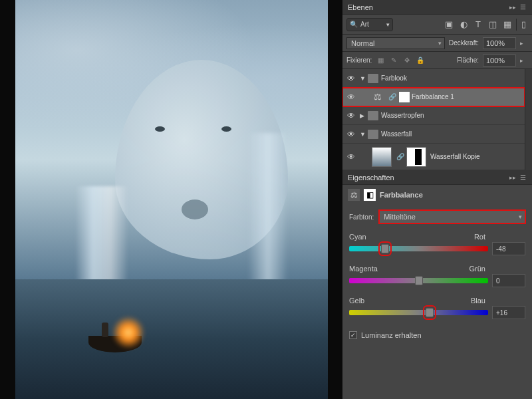 This screenshot has width=532, height=399. I want to click on luminance-row: ✓ Luminanz erhalten, so click(438, 335).